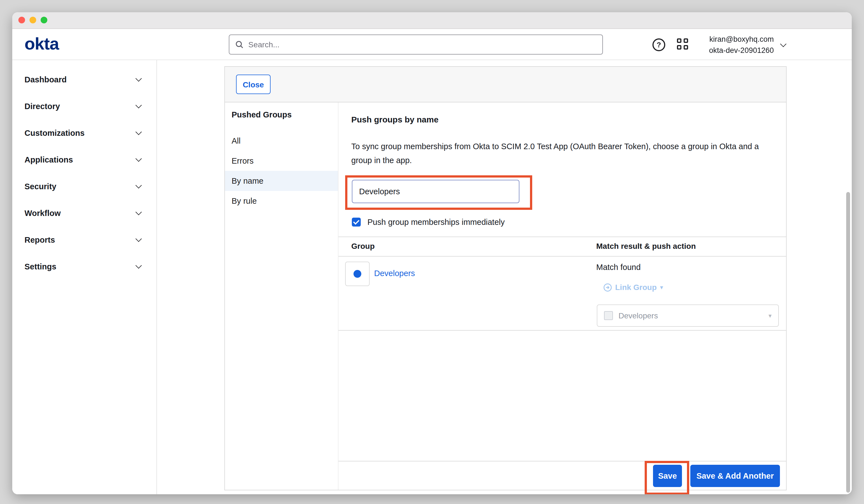 The width and height of the screenshot is (864, 504). Describe the element at coordinates (636, 287) in the screenshot. I see `link-group-label: Link Group` at that location.